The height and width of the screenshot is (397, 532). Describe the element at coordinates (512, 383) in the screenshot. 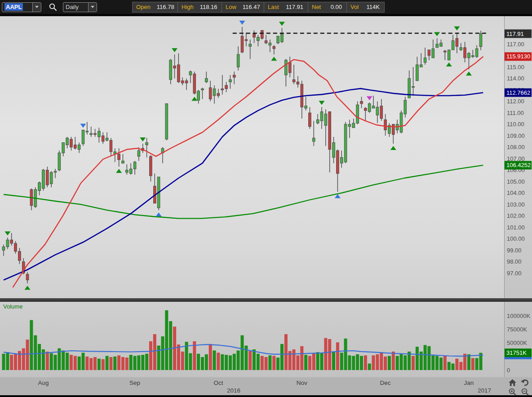

I see `home-button` at that location.